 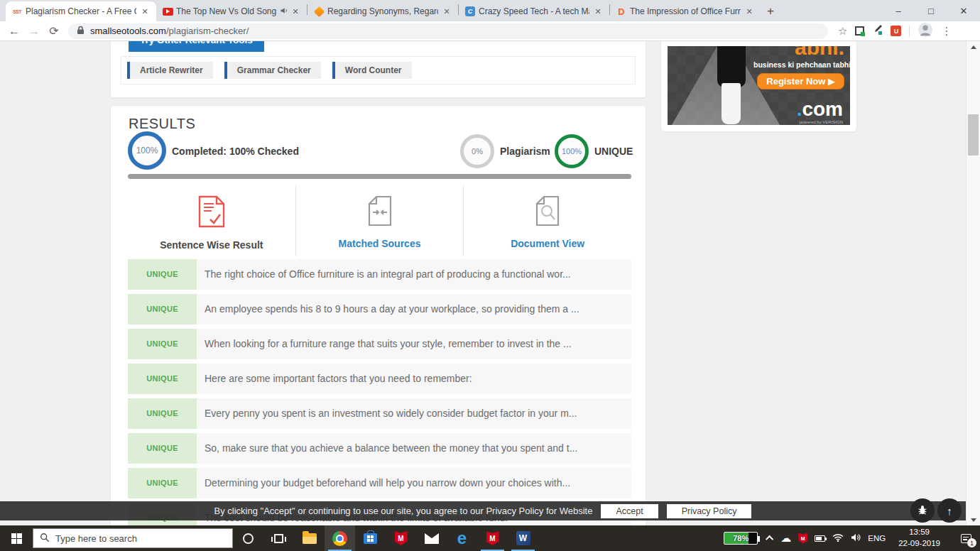 I want to click on tray-chevron-up-icon, so click(x=770, y=540).